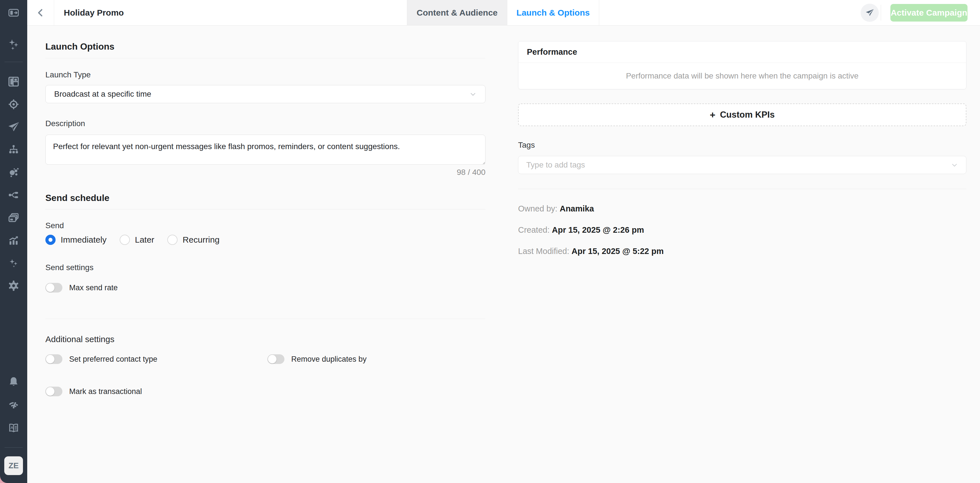 The width and height of the screenshot is (980, 483). Describe the element at coordinates (65, 124) in the screenshot. I see `description-label: Description` at that location.